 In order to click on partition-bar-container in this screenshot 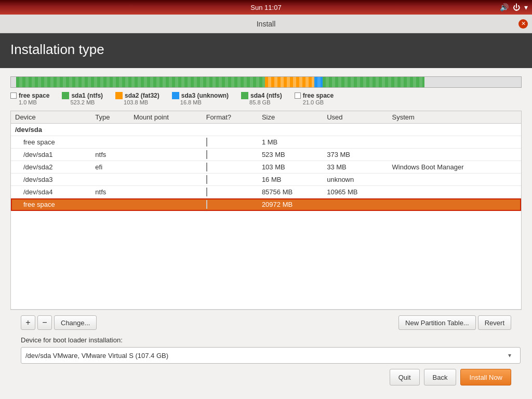, I will do `click(266, 82)`.